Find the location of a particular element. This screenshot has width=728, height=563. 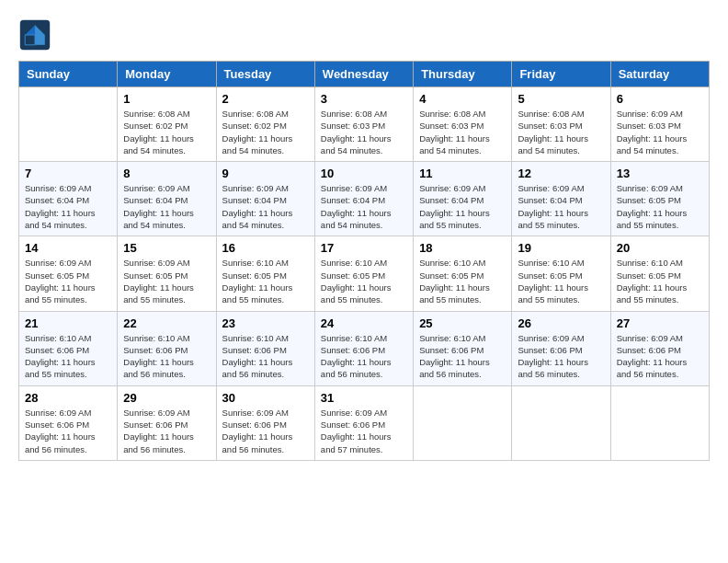

day-number: 24 is located at coordinates (364, 324).